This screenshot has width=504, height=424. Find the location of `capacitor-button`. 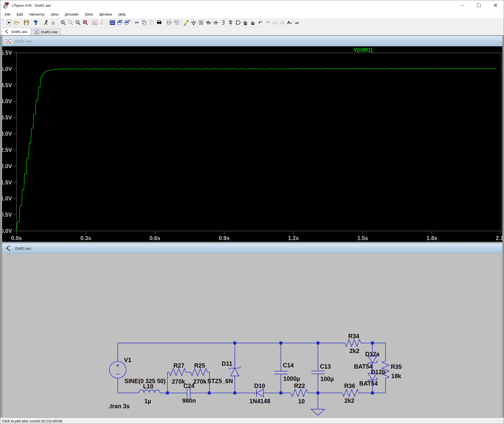

capacitor-button is located at coordinates (216, 23).